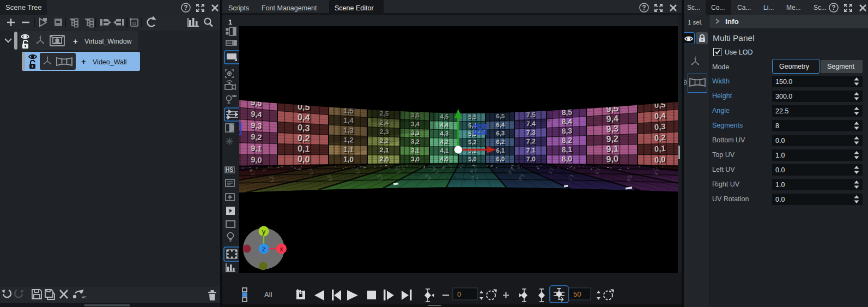 The height and width of the screenshot is (307, 868). Describe the element at coordinates (445, 125) in the screenshot. I see `svg-text: 4,4` at that location.